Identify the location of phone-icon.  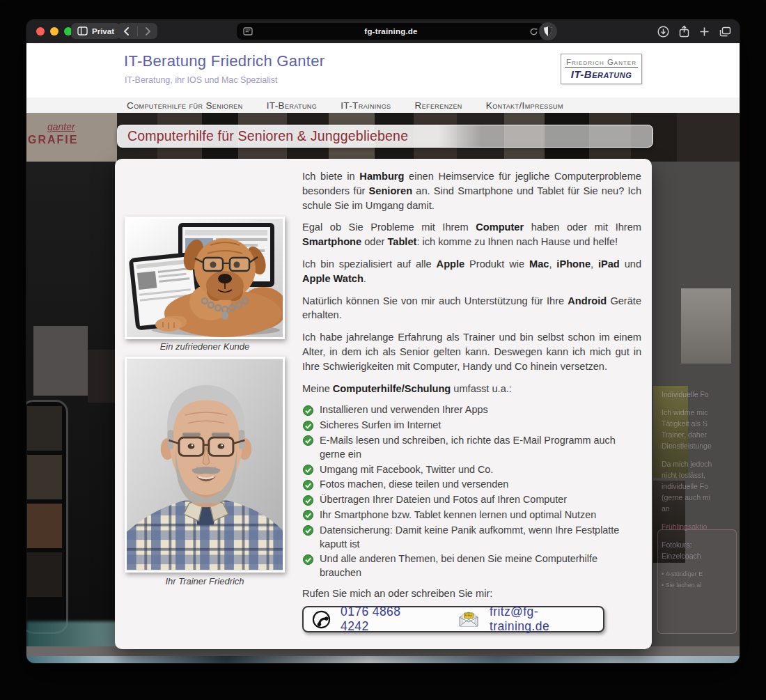
(322, 620).